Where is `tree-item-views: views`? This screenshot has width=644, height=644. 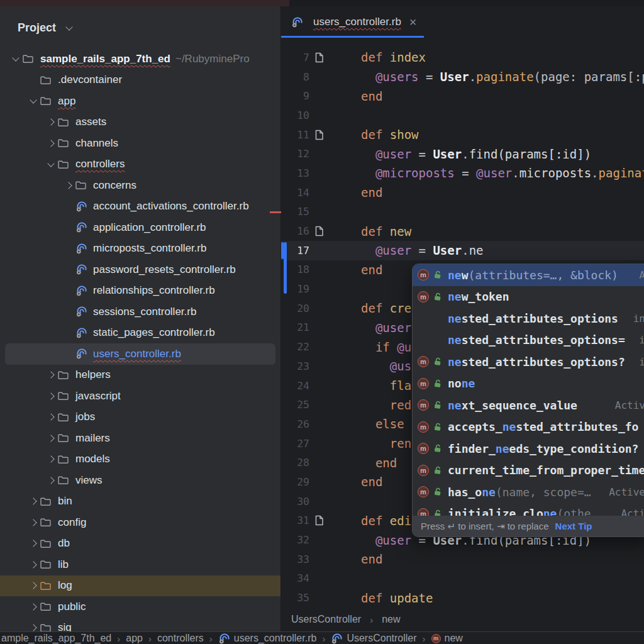
tree-item-views: views is located at coordinates (140, 480).